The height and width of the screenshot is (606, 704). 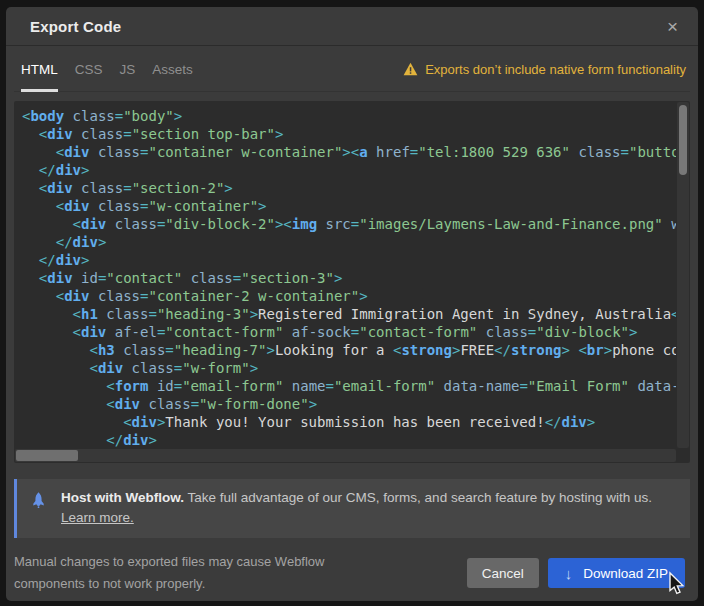 I want to click on learn-more-link: Learn more., so click(x=356, y=518).